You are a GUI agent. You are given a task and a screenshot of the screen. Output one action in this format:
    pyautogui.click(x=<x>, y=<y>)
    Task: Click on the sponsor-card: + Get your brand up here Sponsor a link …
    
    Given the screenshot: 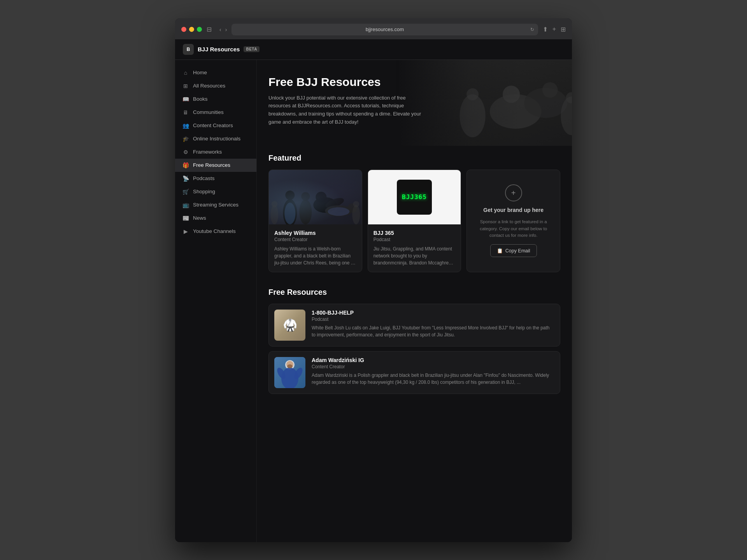 What is the action you would take?
    pyautogui.click(x=514, y=221)
    